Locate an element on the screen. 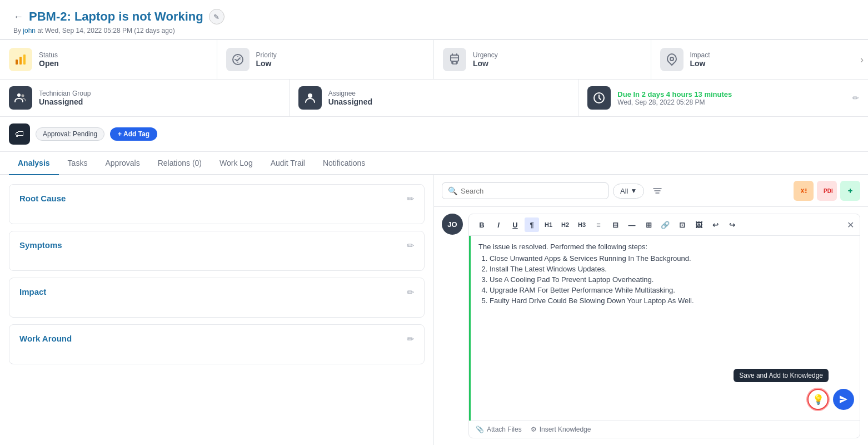 This screenshot has height=445, width=868. h3-button: H3 is located at coordinates (582, 225).